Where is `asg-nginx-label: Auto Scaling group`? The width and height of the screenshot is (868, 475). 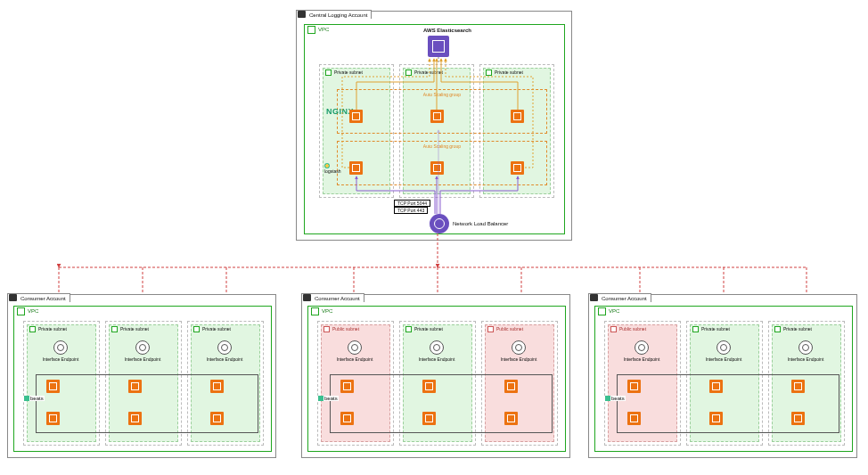 asg-nginx-label: Auto Scaling group is located at coordinates (442, 94).